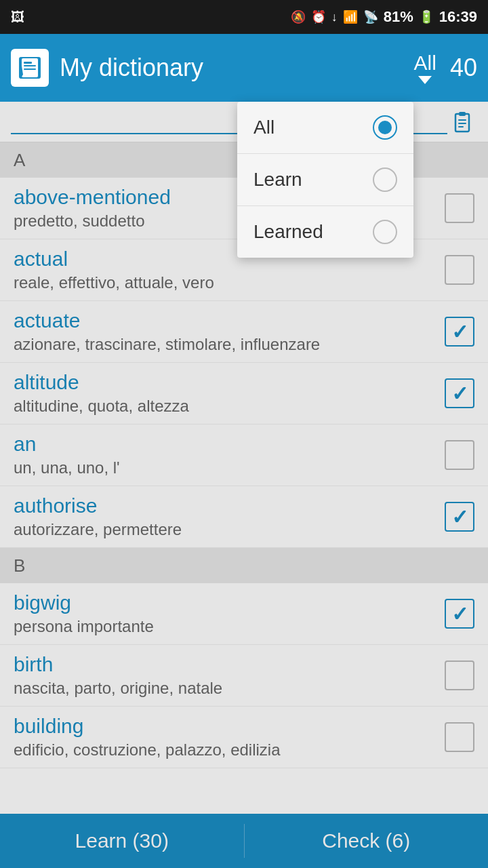 The image size is (488, 868). What do you see at coordinates (18, 18) in the screenshot?
I see `screen-icon: 🖼` at bounding box center [18, 18].